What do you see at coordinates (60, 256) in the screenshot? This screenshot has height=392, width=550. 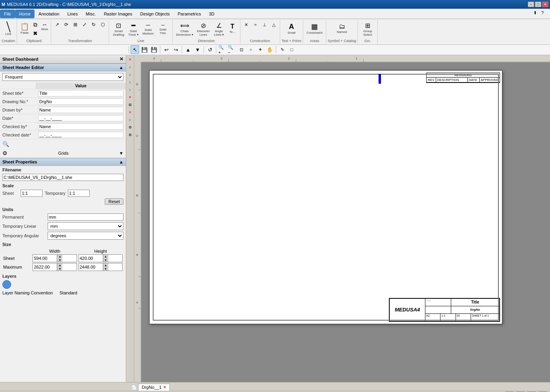 I see `sheet-width-up: ▲` at bounding box center [60, 256].